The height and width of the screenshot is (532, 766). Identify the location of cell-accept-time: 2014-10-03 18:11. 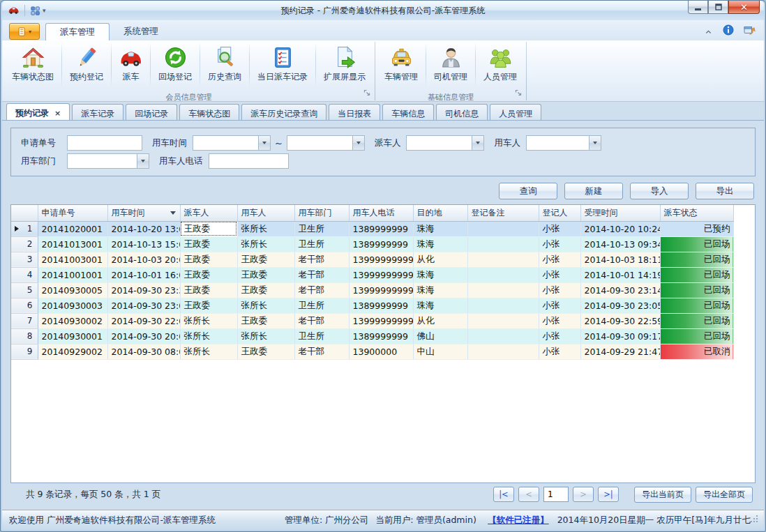
(620, 259).